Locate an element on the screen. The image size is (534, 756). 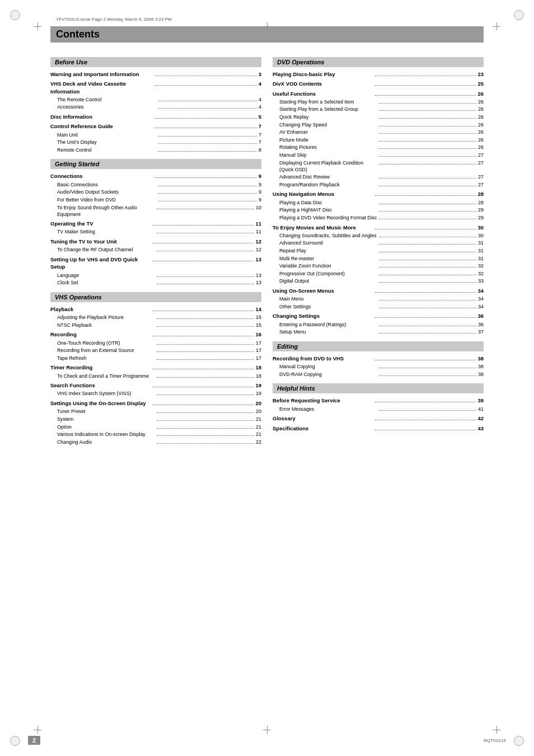
toc-entry-title: Variable Zoom Function is located at coordinates (328, 266).